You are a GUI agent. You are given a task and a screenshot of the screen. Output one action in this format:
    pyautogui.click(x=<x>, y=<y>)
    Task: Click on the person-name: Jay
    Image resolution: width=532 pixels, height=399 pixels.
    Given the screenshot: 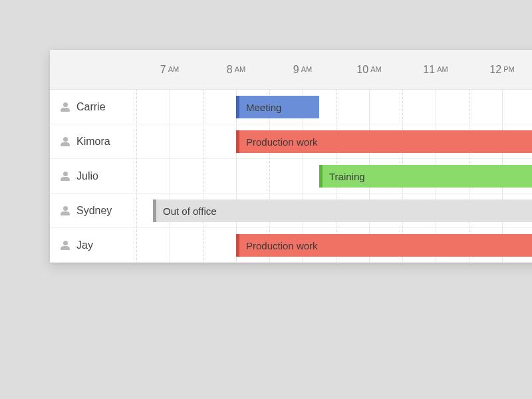 What is the action you would take?
    pyautogui.click(x=85, y=245)
    